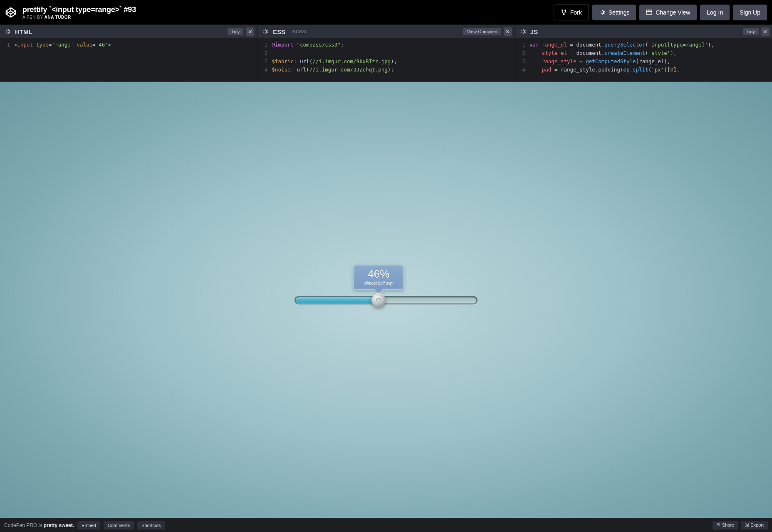 The width and height of the screenshot is (772, 532). I want to click on footer-left: CodePen PRO is pretty sweet. Embed Comme…, so click(85, 525).